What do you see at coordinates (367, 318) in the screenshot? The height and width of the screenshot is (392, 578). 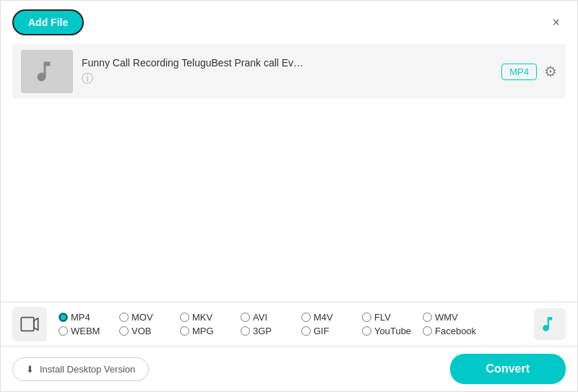 I see `format-radio-flv` at bounding box center [367, 318].